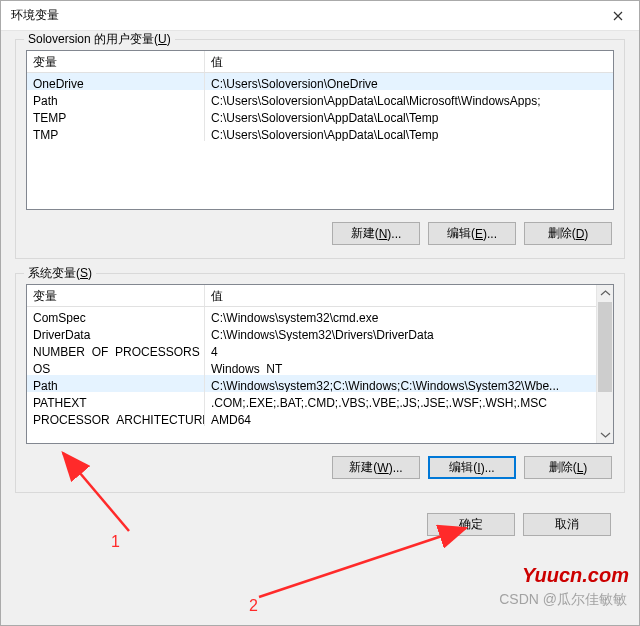 The height and width of the screenshot is (626, 640). Describe the element at coordinates (320, 400) in the screenshot. I see `table-row: PATHEXT .COM;.EXE;.BAT;.CMD;.VBS;.VBE;.J…` at that location.